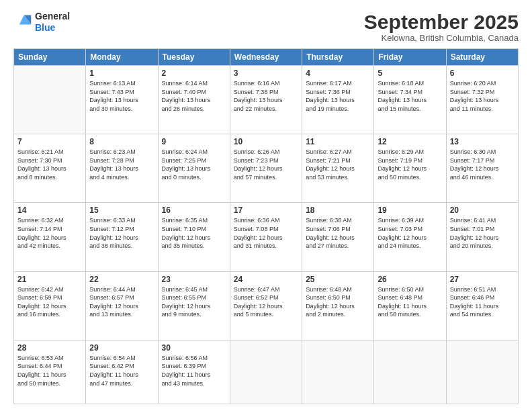  What do you see at coordinates (410, 96) in the screenshot?
I see `day-info: Sunrise: 6:18 AM Sunset: 7:34 PM Dayligh…` at bounding box center [410, 96].